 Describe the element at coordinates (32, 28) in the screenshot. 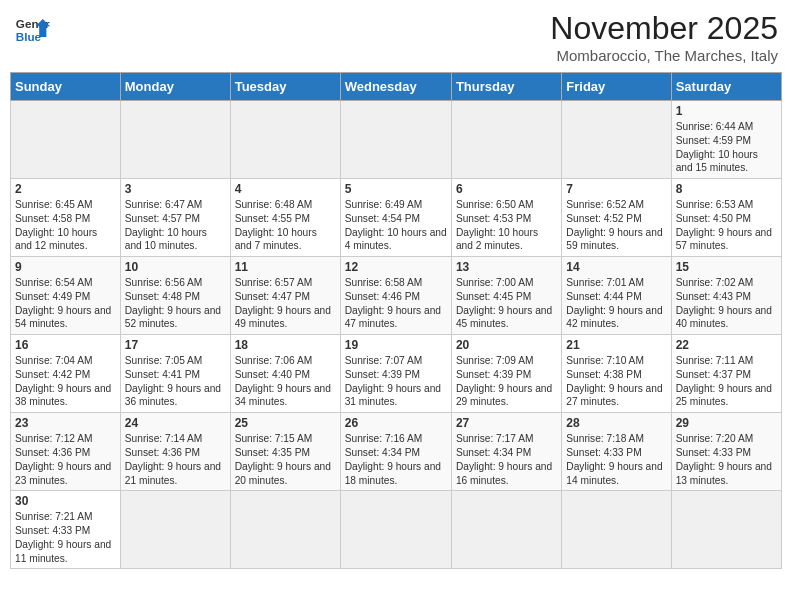

I see `logo: General Blue` at that location.